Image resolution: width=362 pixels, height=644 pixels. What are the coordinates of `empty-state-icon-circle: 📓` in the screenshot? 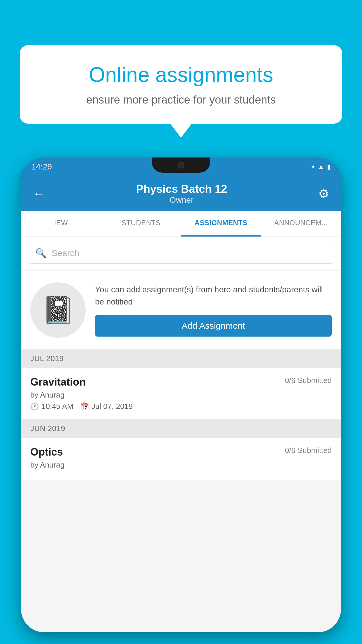 It's located at (58, 310).